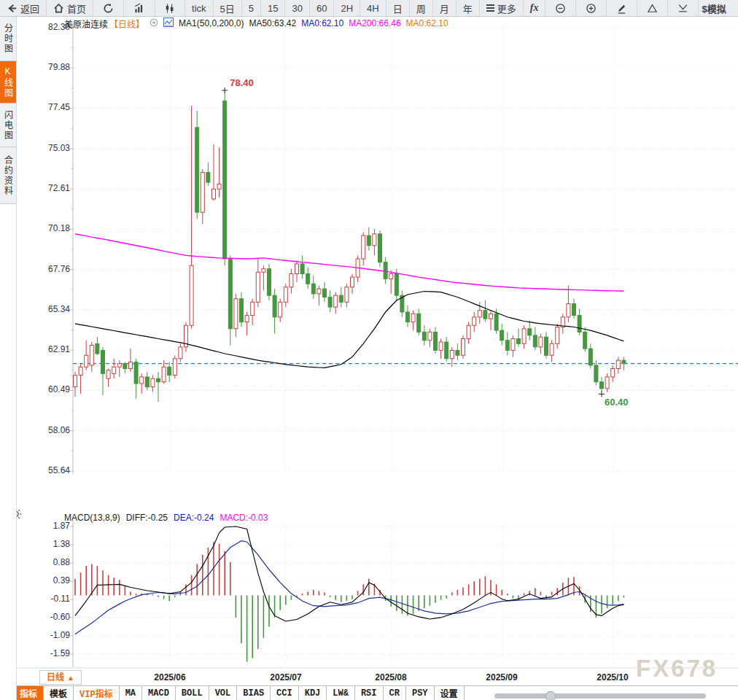  Describe the element at coordinates (298, 8) in the screenshot. I see `period-30m: 30` at that location.